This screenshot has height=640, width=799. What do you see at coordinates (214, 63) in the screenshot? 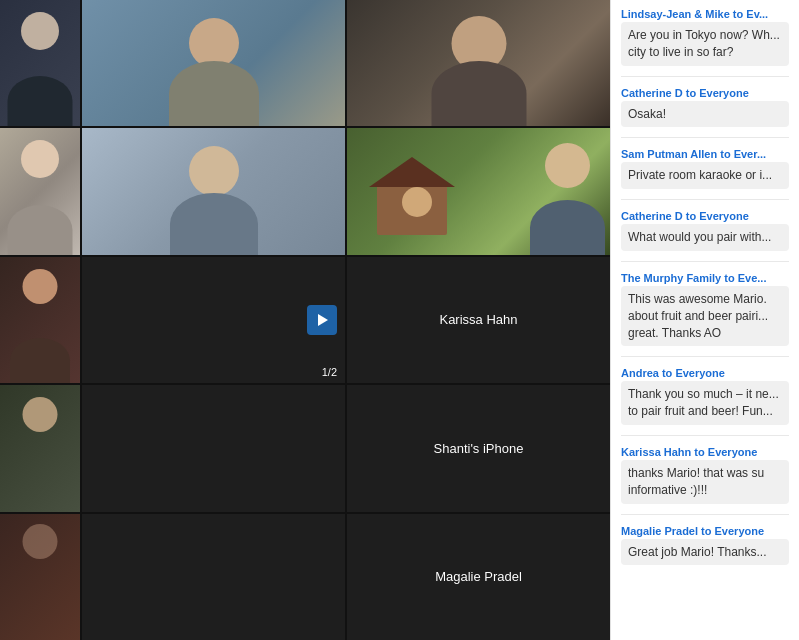
I see `video-cell-r0c1` at bounding box center [214, 63].